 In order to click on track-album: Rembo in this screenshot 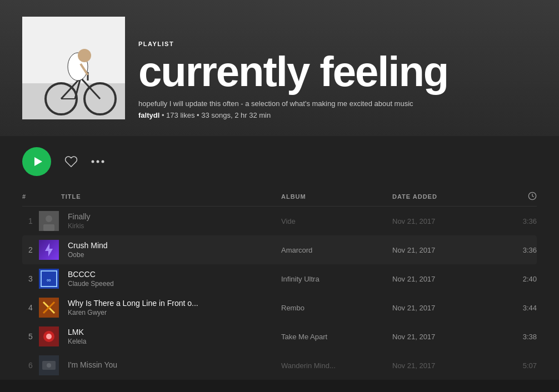, I will do `click(337, 308)`.